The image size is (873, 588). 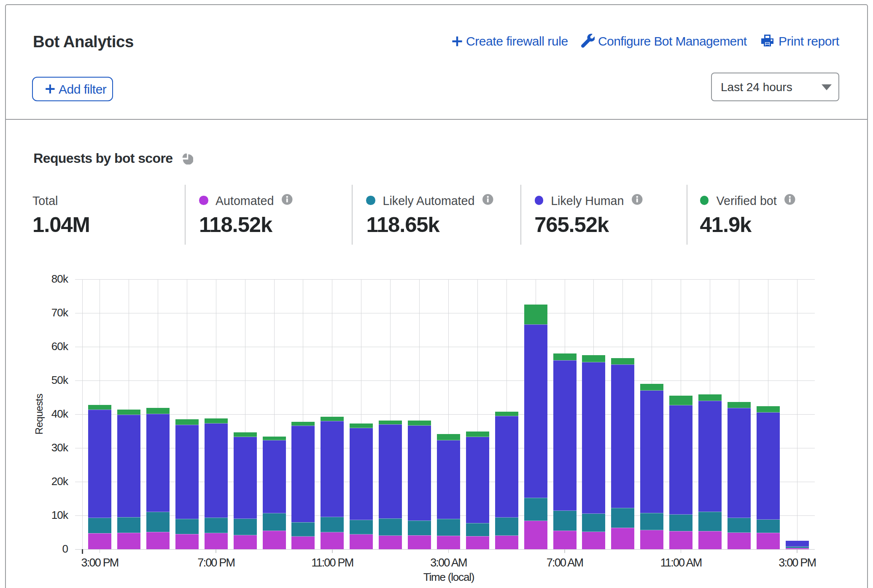 What do you see at coordinates (332, 563) in the screenshot?
I see `svg-text: 11:00 PM` at bounding box center [332, 563].